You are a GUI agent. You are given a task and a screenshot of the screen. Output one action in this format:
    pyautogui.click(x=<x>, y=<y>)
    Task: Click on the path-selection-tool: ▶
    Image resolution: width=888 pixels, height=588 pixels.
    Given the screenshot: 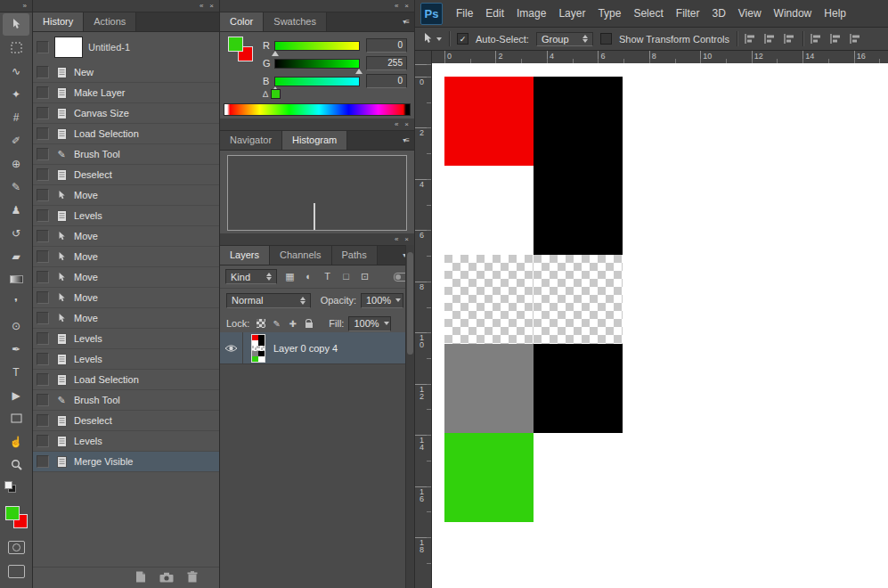 What is the action you would take?
    pyautogui.click(x=16, y=396)
    